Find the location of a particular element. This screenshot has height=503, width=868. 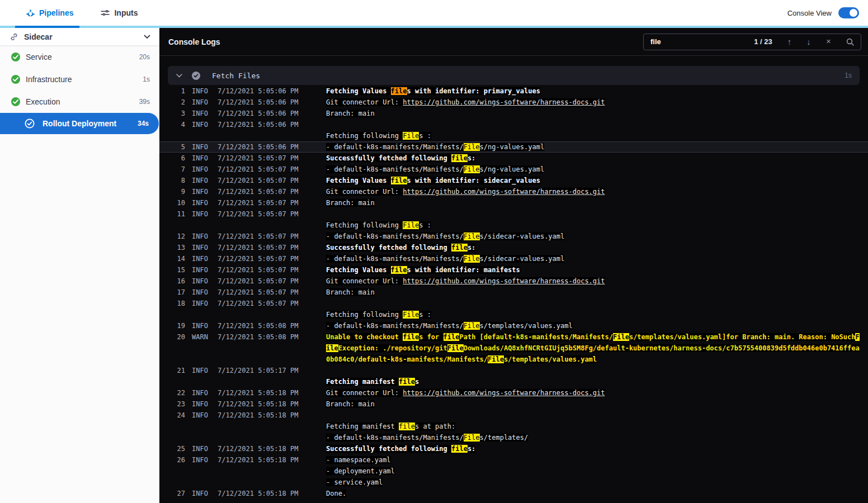

search-icon is located at coordinates (850, 42).